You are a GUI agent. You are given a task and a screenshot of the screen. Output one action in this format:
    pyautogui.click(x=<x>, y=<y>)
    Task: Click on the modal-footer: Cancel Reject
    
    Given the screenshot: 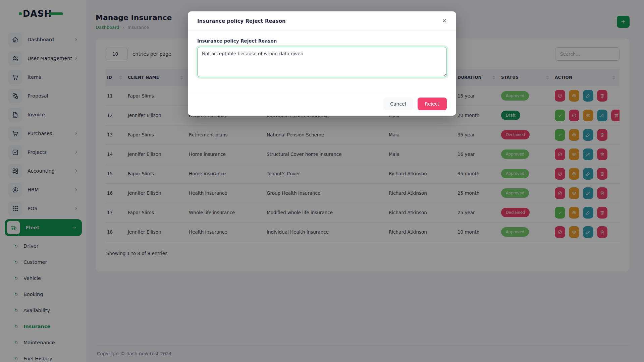 What is the action you would take?
    pyautogui.click(x=322, y=104)
    